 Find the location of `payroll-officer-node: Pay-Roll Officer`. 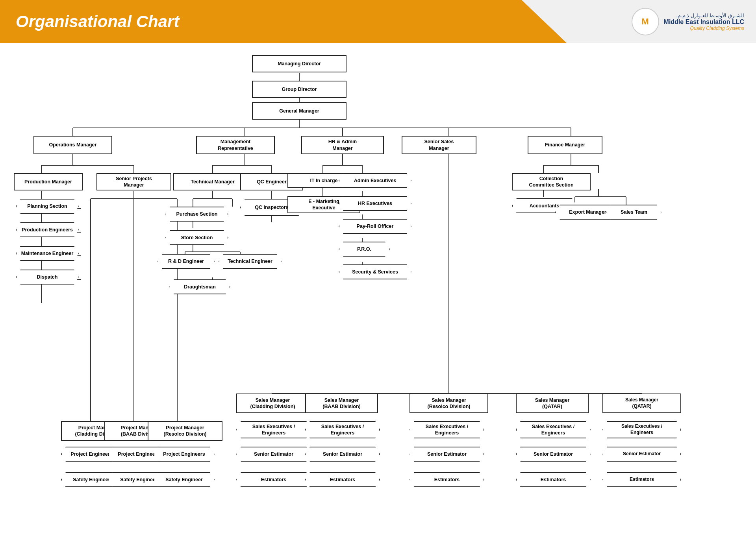

payroll-officer-node: Pay-Roll Officer is located at coordinates (375, 226).